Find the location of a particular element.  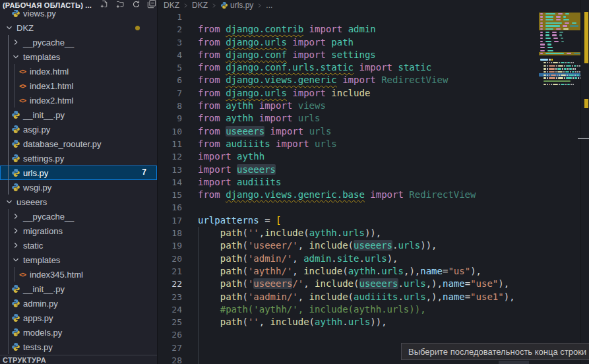

code-token is located at coordinates (223, 93).